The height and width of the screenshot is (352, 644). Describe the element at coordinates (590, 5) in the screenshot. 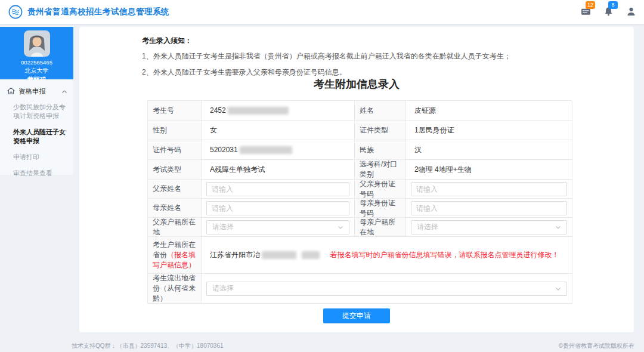

I see `messages-count-badge: 12` at that location.